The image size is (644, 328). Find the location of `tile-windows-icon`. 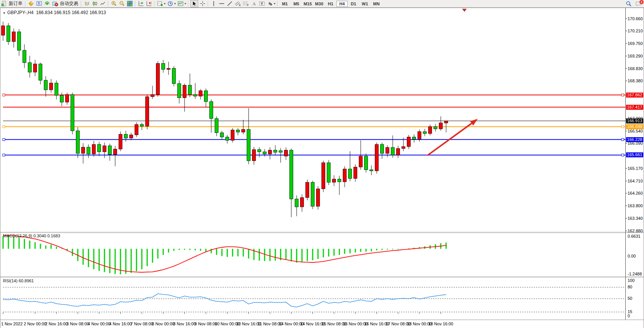

tile-windows-icon is located at coordinates (130, 4).